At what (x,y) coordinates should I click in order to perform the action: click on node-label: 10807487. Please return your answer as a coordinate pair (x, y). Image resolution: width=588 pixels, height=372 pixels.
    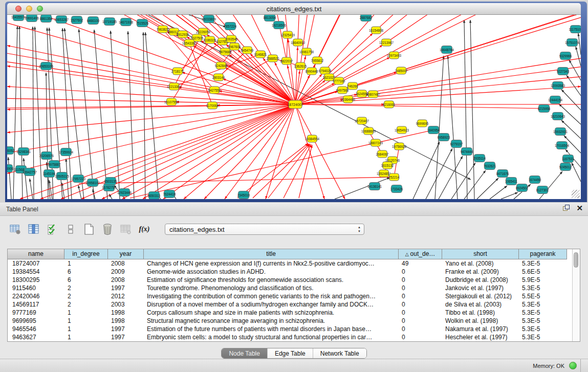
    Looking at the image, I should click on (374, 94).